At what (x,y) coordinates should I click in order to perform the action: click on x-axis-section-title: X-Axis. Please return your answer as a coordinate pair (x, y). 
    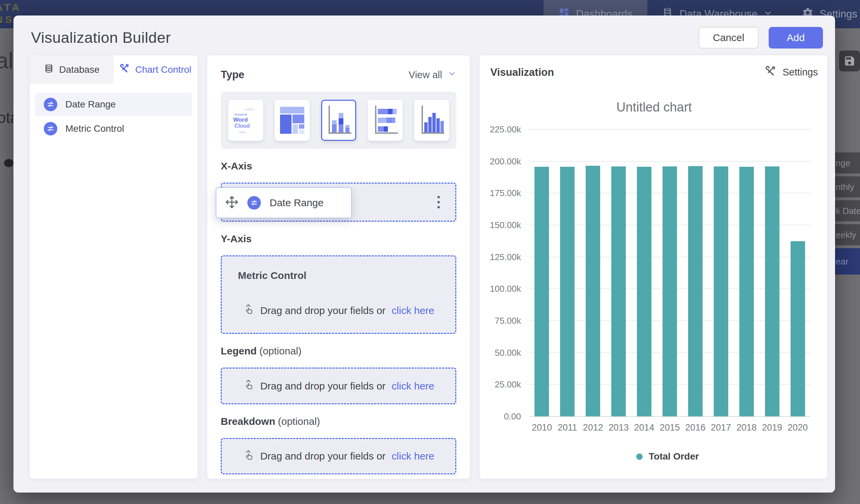
    Looking at the image, I should click on (339, 166).